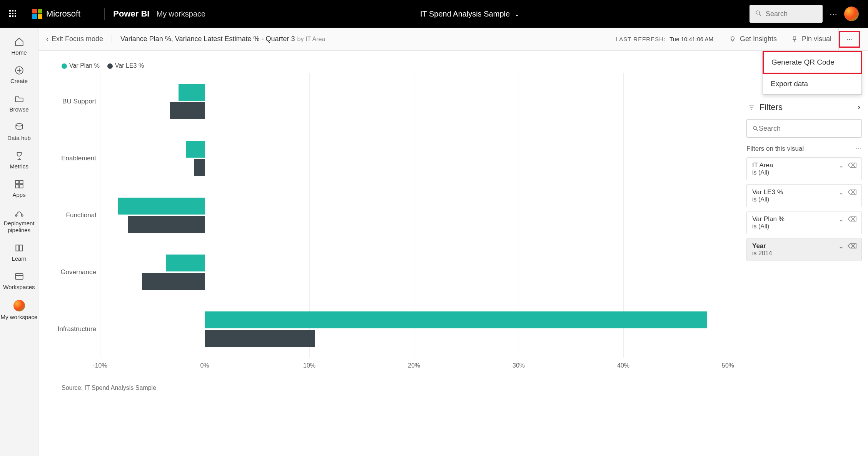 This screenshot has width=868, height=456. Describe the element at coordinates (19, 103) in the screenshot. I see `nav-browse: Browse` at that location.